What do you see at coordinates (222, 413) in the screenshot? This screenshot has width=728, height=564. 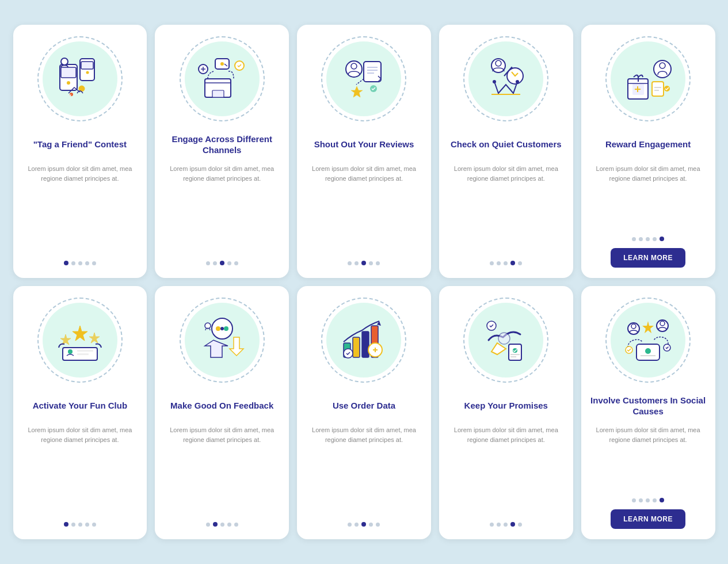 I see `card-make-good-feedback: Make Good On Feedback Lorem ipsum dolor …` at bounding box center [222, 413].